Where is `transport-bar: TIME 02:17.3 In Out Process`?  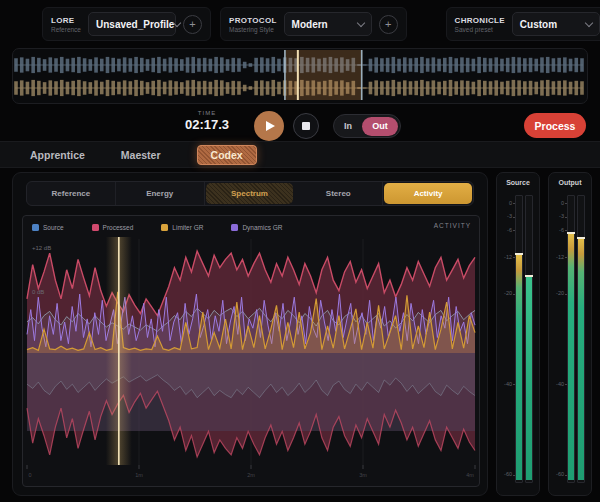 transport-bar: TIME 02:17.3 In Out Process is located at coordinates (300, 122).